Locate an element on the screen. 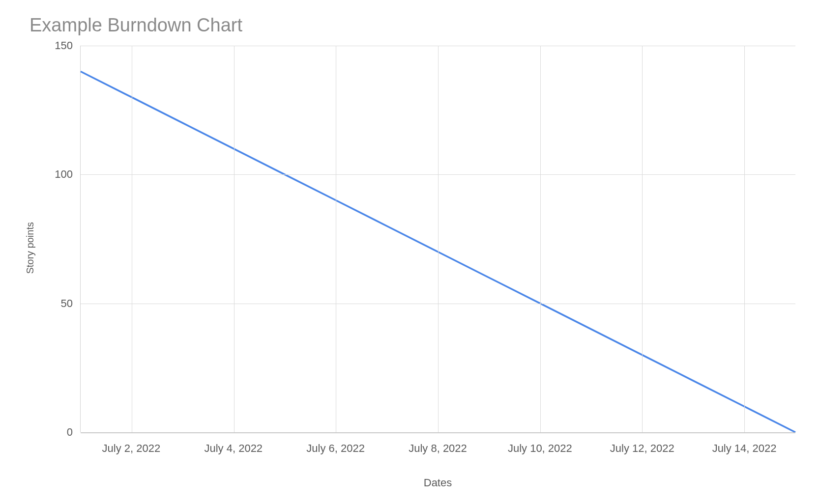  x-tick-label: July 10, 2022 is located at coordinates (540, 448).